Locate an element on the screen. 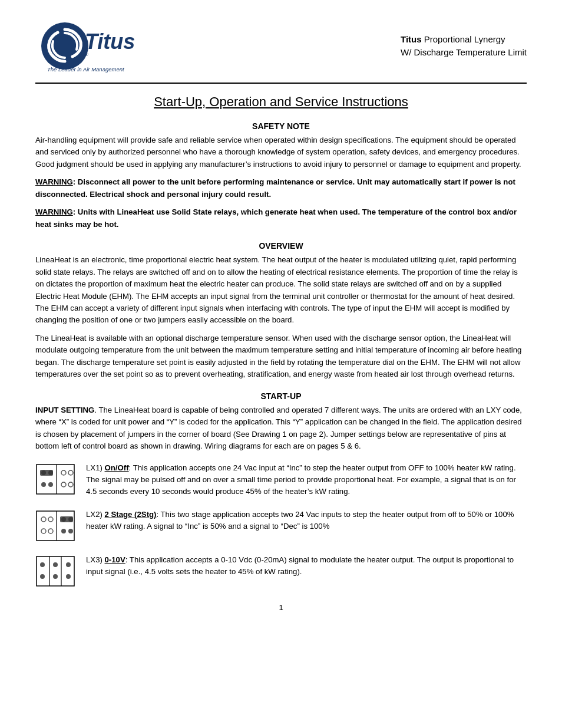 The height and width of the screenshot is (728, 562). overview-para1: LineaHeat is an electronic, time proport… is located at coordinates (281, 290).